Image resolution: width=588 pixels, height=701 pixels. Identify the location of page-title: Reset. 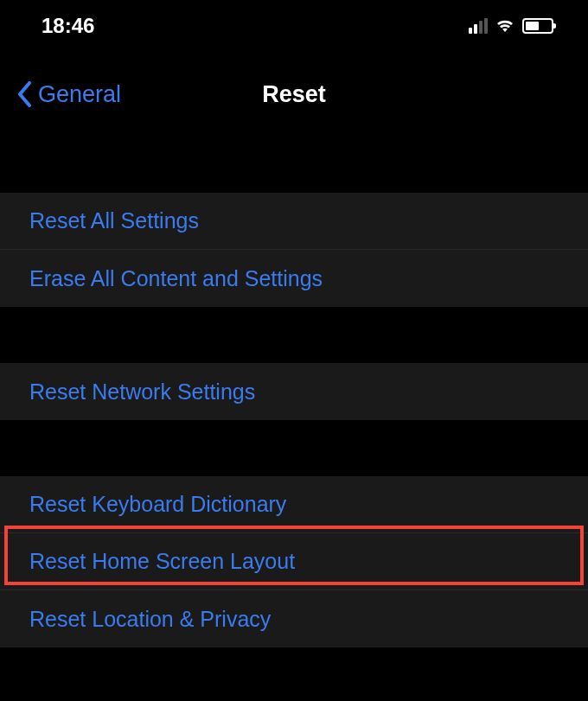
(294, 95).